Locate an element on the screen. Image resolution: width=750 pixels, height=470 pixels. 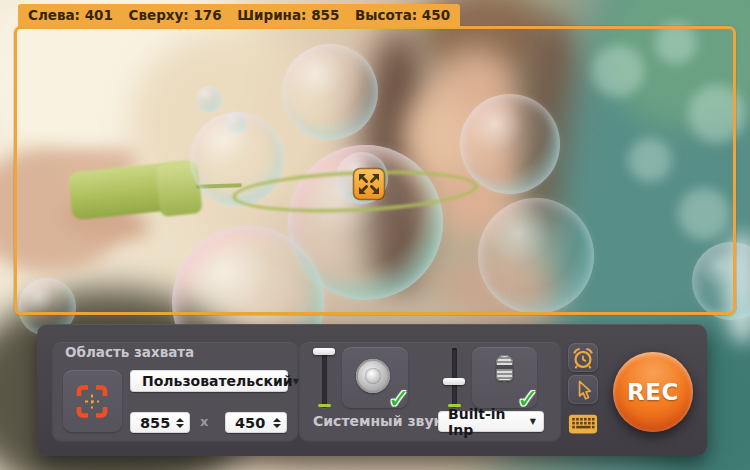
capture-area-icon is located at coordinates (92, 401).